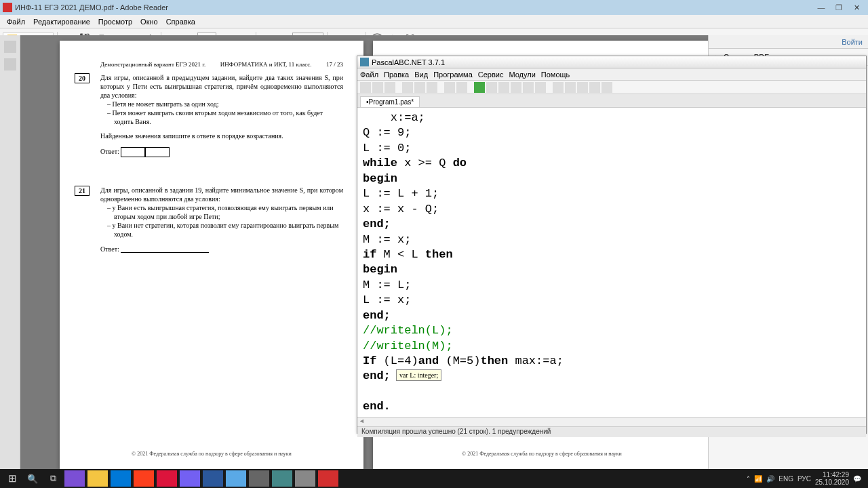 Image resolution: width=868 pixels, height=488 pixels. Describe the element at coordinates (612, 87) in the screenshot. I see `pascal-toolbar` at that location.